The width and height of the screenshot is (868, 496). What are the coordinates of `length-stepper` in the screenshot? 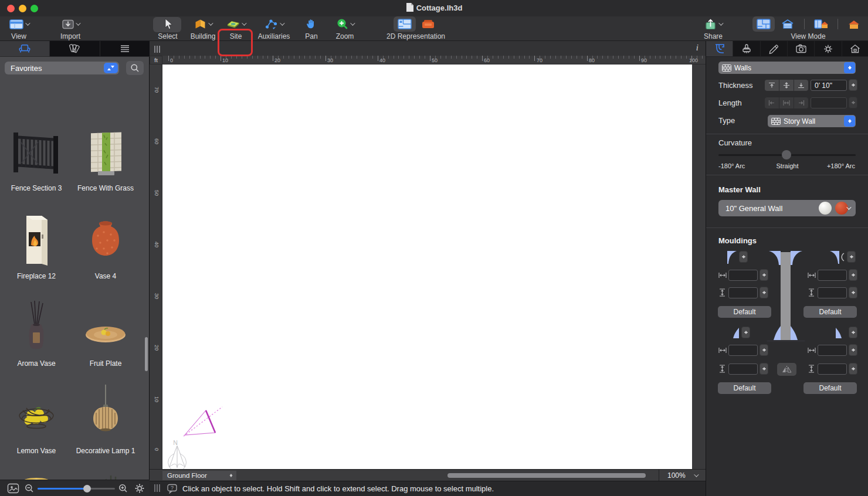 It's located at (853, 103).